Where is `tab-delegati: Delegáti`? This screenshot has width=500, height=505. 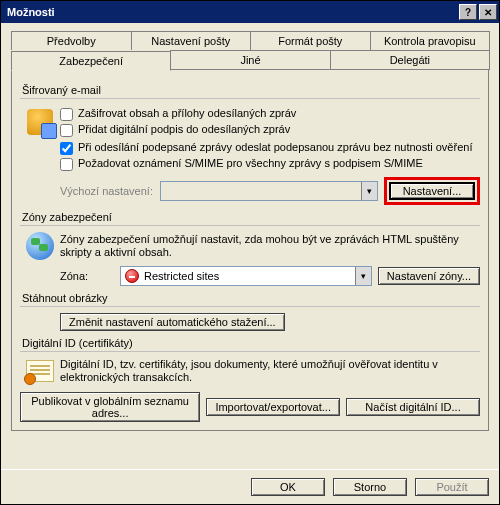
tab-delegati: Delegáti is located at coordinates (410, 60).